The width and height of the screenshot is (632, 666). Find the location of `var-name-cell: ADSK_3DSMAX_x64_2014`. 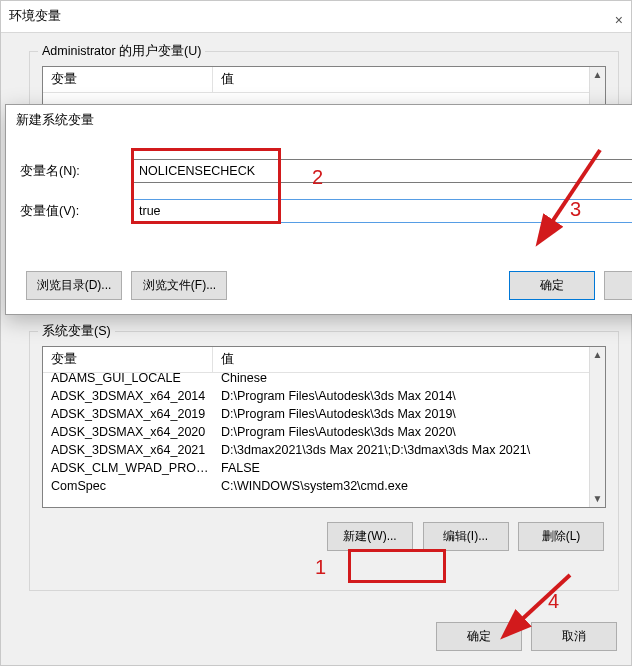

var-name-cell: ADSK_3DSMAX_x64_2014 is located at coordinates (128, 396).